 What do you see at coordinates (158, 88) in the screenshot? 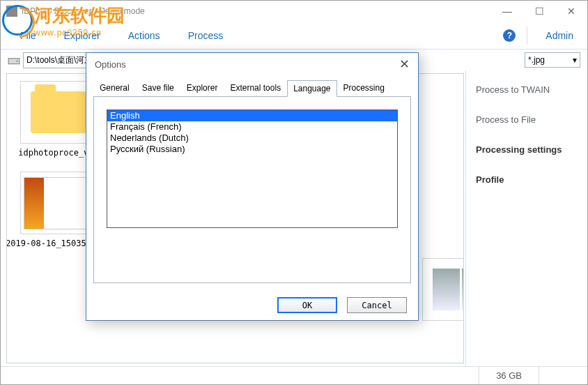
I see `tab-save-file: Save file` at bounding box center [158, 88].